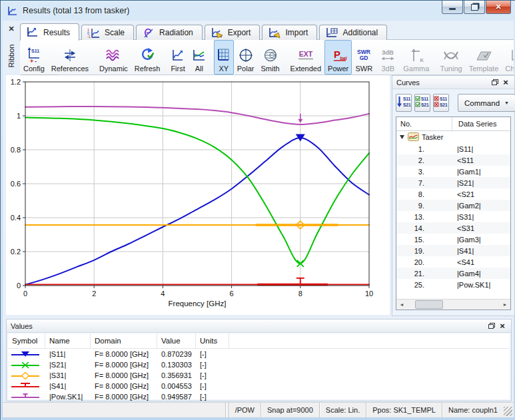  I want to click on value-row: |S41|F= 8.0000 [GHz]0.004553[-], so click(258, 386).